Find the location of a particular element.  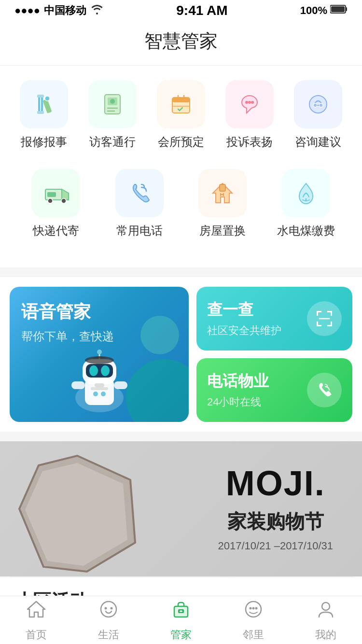

phone-property-card: 电话物业 24小时在线 is located at coordinates (274, 390).